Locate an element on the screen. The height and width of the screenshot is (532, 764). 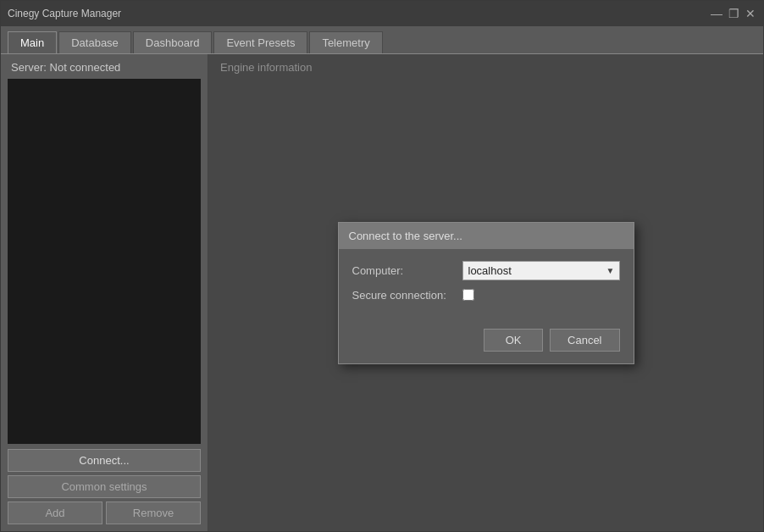
modal-body: Computer: localhost 127.0.0.1 Secure con… is located at coordinates (486, 285).